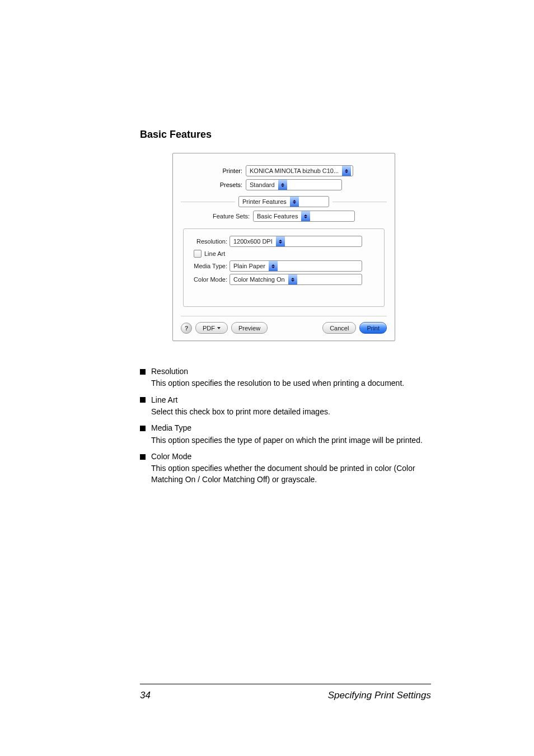  I want to click on print-button: Print, so click(373, 328).